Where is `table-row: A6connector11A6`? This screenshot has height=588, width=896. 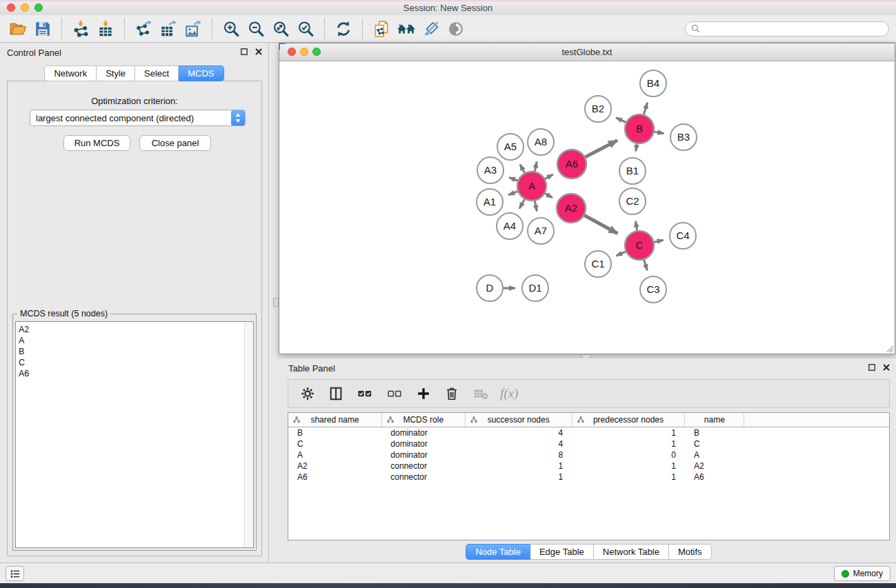
table-row: A6connector11A6 is located at coordinates (589, 477).